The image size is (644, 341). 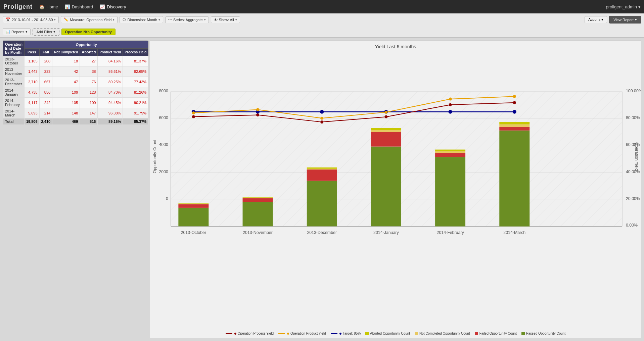 What do you see at coordinates (110, 82) in the screenshot?
I see `row-prod-yield: 80.25%` at bounding box center [110, 82].